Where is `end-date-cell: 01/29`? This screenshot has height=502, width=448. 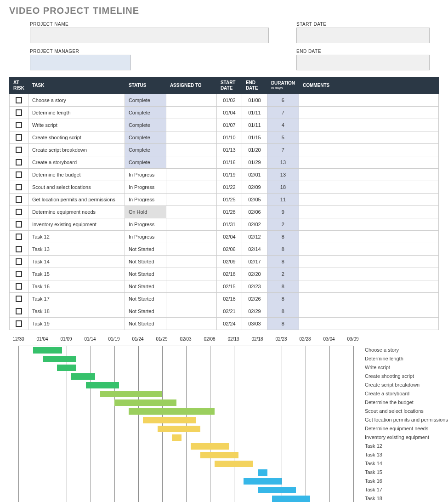 end-date-cell: 01/29 is located at coordinates (255, 163).